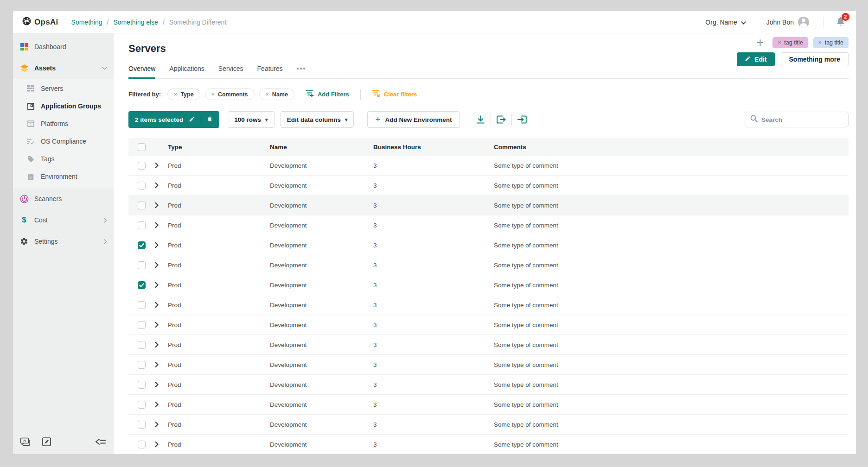 The height and width of the screenshot is (467, 868). What do you see at coordinates (63, 106) in the screenshot?
I see `sidebar-item-application-groups: Application Groups` at bounding box center [63, 106].